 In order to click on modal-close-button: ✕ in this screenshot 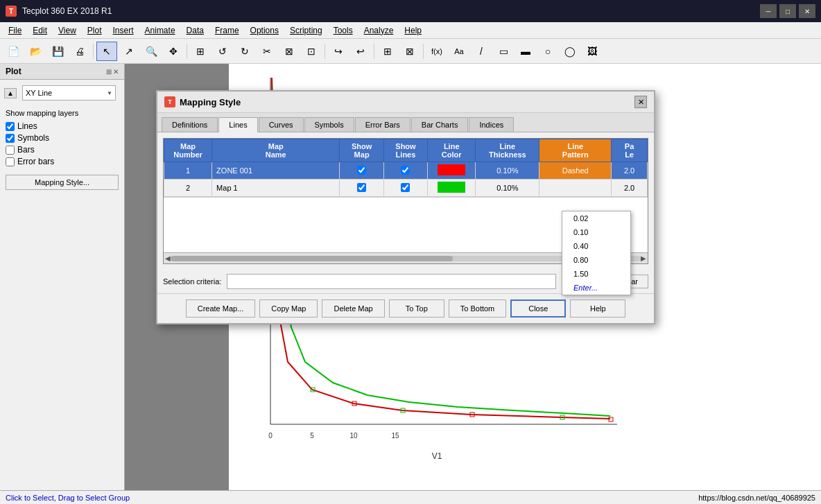, I will do `click(641, 102)`.